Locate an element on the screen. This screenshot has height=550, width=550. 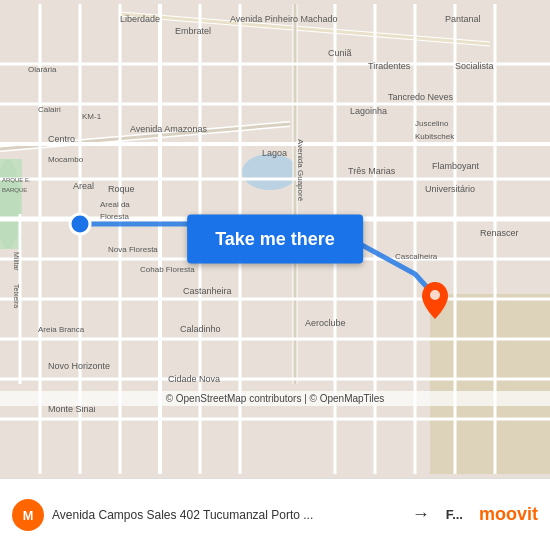
svg-text: Novo Horizonte is located at coordinates (79, 366).